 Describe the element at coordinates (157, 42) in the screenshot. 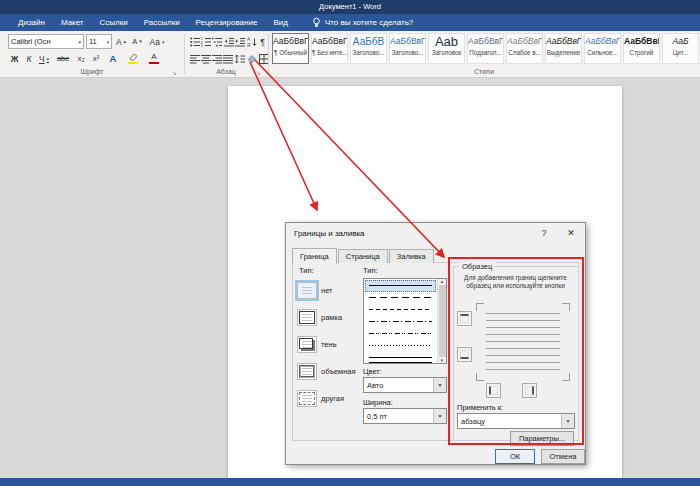

I see `change-case-button: Аа▾` at that location.